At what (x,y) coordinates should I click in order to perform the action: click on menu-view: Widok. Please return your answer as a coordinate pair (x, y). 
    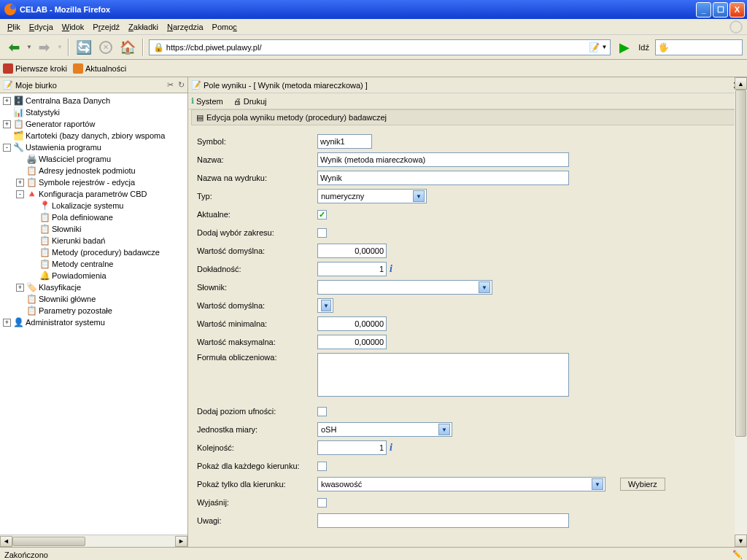
    Looking at the image, I should click on (73, 27).